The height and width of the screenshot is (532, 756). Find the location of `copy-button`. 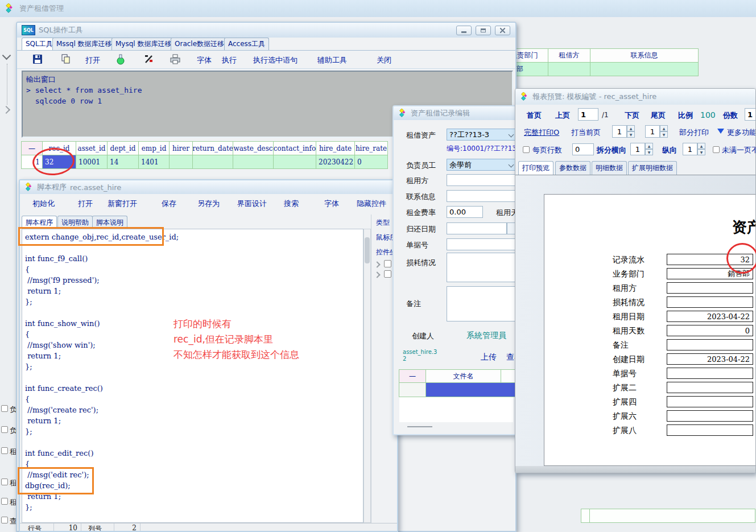

copy-button is located at coordinates (66, 60).